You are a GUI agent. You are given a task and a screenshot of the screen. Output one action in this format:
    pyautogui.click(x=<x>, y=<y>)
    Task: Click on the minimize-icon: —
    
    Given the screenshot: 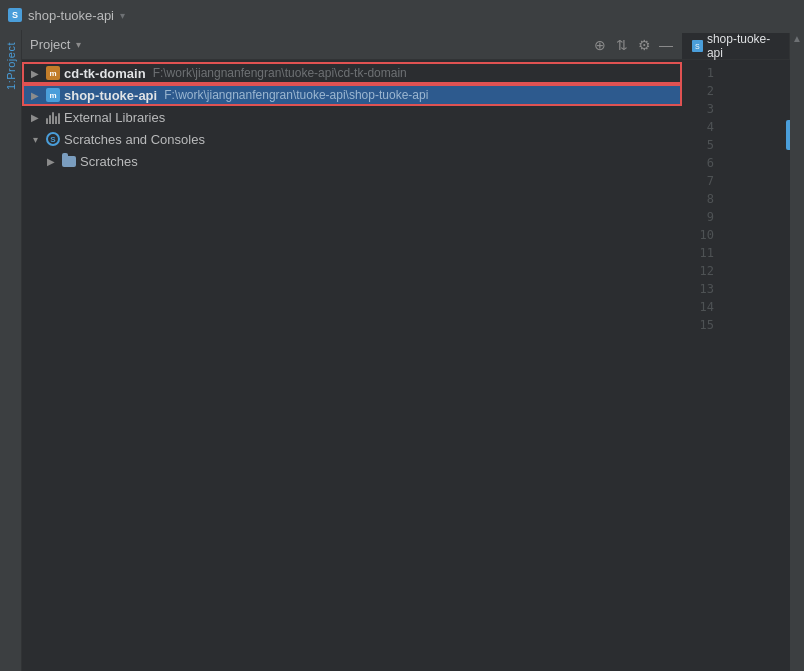 What is the action you would take?
    pyautogui.click(x=666, y=45)
    